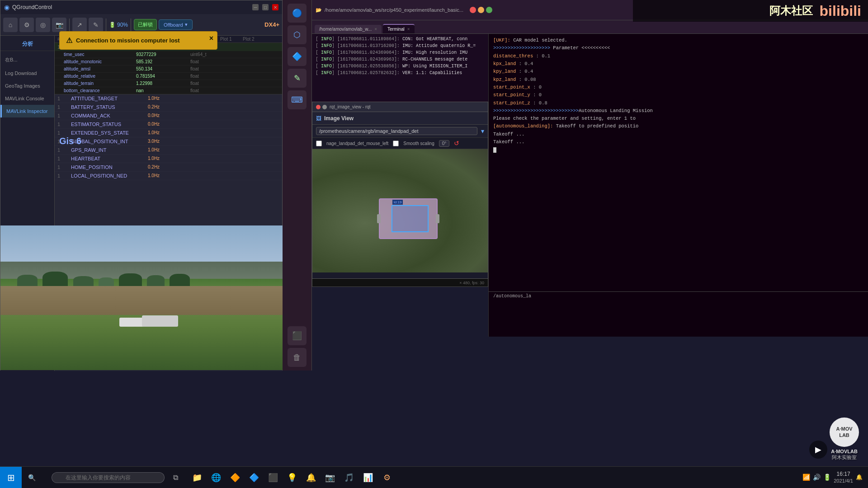 This screenshot has width=868, height=488. Describe the element at coordinates (678, 88) in the screenshot. I see `ros-line-spx: start_point_x : 0` at that location.